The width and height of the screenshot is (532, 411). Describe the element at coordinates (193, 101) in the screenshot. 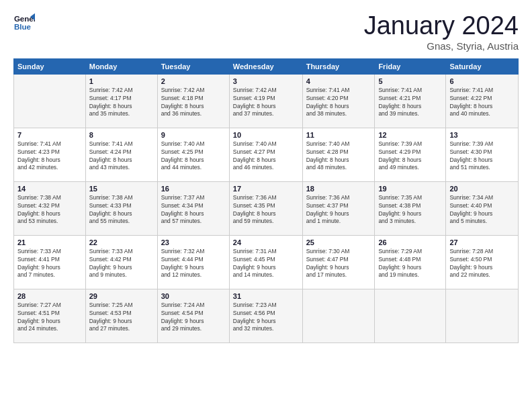

I see `calendar-cell: 2Sunrise: 7:42 AM Sunset: 4:18 PM Daylig…` at that location.